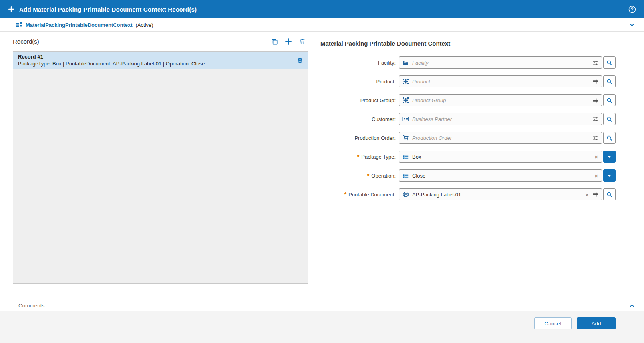 The image size is (644, 343). I want to click on product-field-group, so click(507, 81).